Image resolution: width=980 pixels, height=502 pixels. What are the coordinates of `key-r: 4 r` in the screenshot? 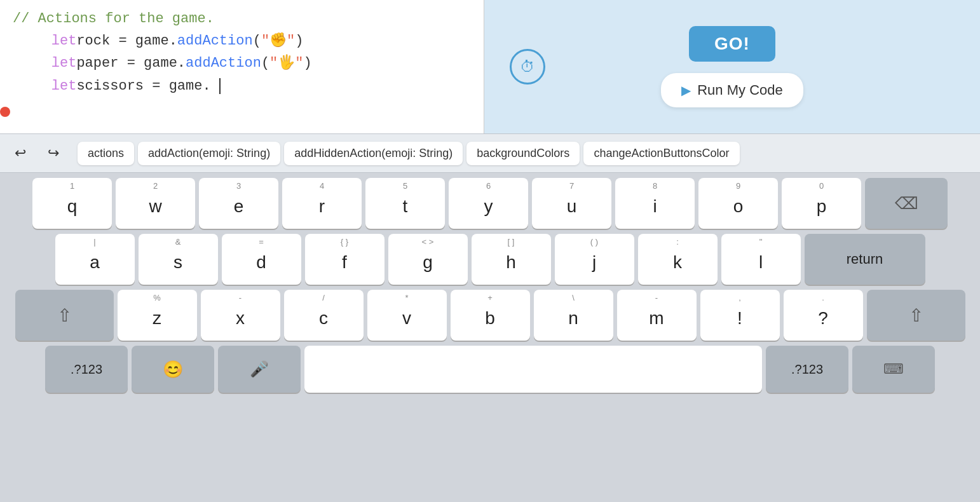 It's located at (322, 203).